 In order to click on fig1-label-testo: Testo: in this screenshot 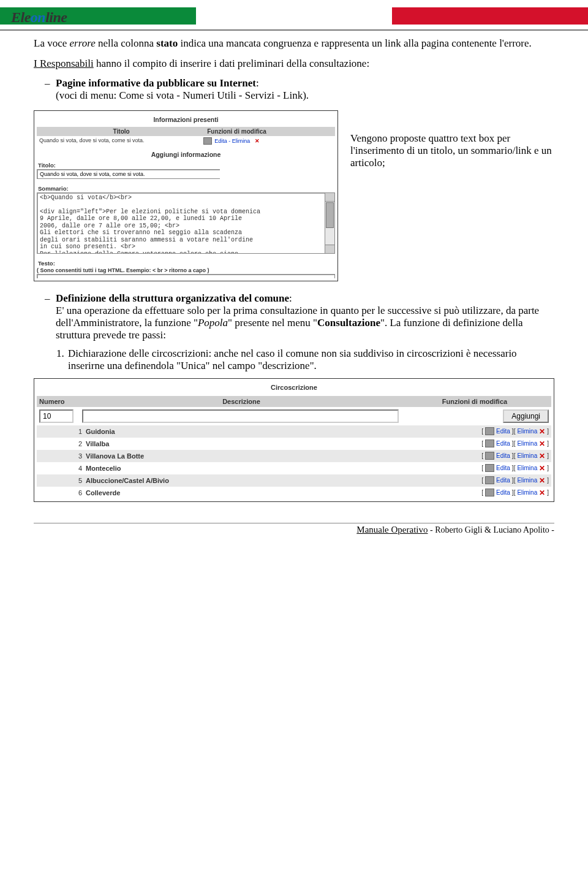, I will do `click(186, 264)`.